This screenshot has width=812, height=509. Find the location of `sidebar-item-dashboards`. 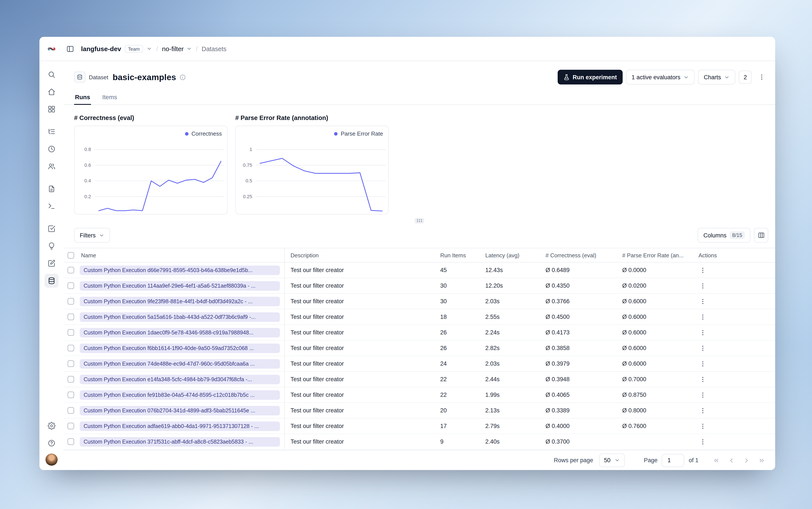

sidebar-item-dashboards is located at coordinates (52, 109).